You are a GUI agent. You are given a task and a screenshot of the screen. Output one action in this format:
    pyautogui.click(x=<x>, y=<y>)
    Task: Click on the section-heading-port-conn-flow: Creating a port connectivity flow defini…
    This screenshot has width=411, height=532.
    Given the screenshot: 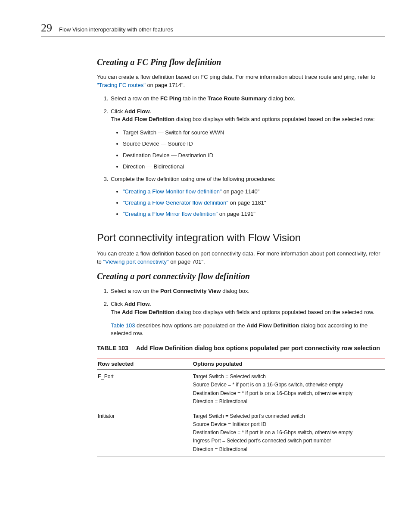 What is the action you would take?
    pyautogui.click(x=241, y=277)
    